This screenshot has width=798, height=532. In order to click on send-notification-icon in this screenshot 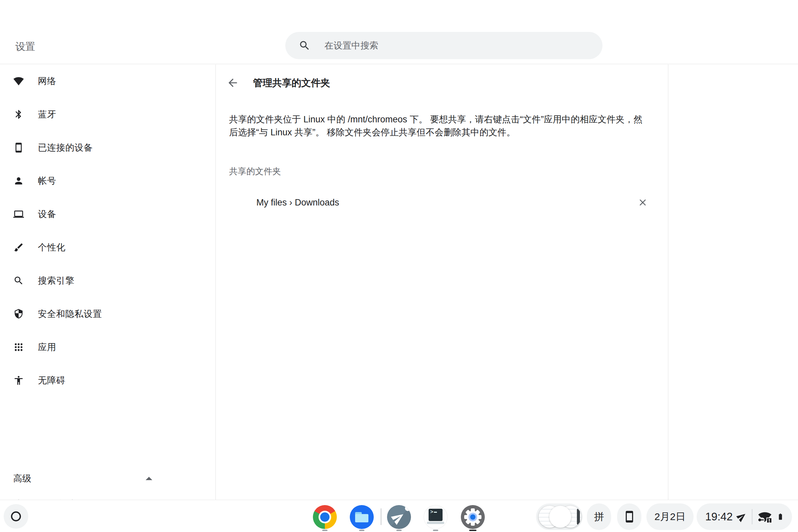, I will do `click(742, 516)`.